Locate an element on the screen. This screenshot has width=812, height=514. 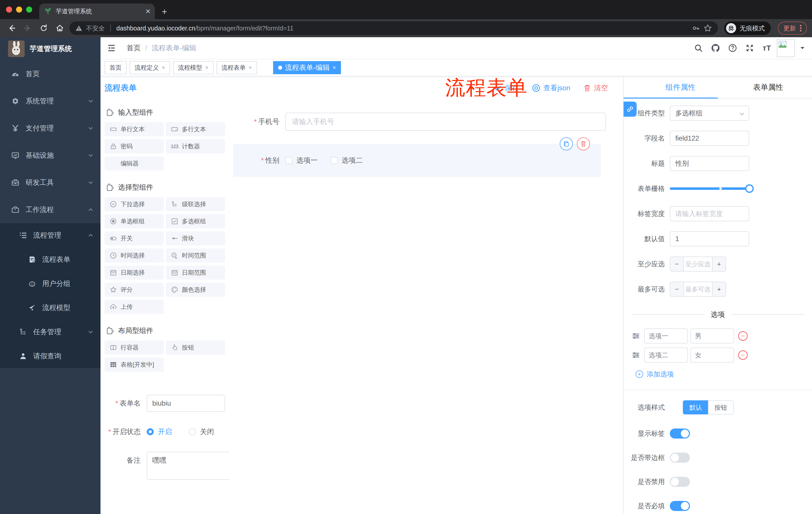
component-rate: 评分 is located at coordinates (134, 290).